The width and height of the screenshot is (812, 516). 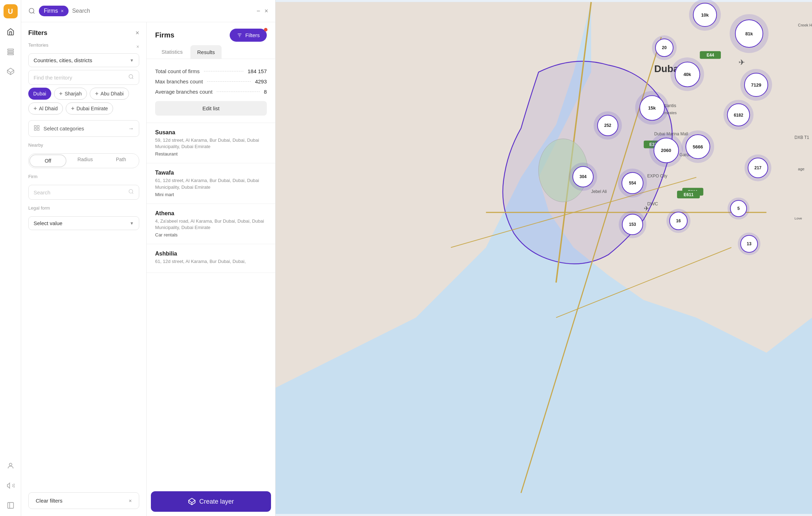 What do you see at coordinates (89, 109) in the screenshot?
I see `tag-dubai-emirate: + Dubai Emirate` at bounding box center [89, 109].